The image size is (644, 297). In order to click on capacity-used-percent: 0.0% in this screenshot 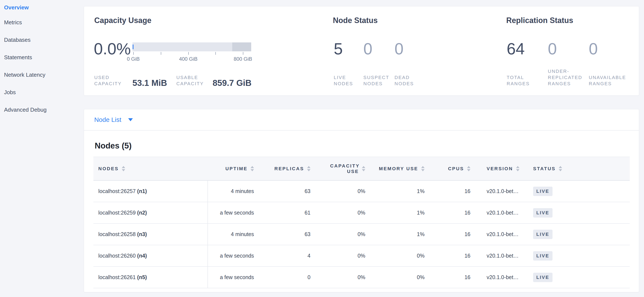, I will do `click(112, 49)`.